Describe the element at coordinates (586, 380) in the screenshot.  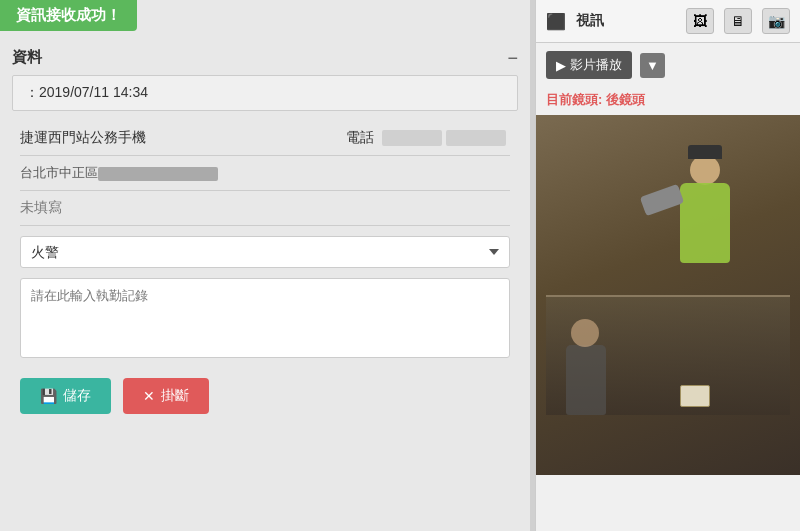
I see `second-person-body` at that location.